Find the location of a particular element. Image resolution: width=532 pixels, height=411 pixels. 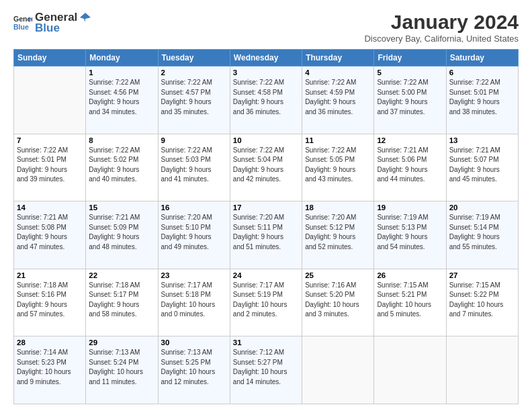

day-info: Sunrise: 7:21 AM Sunset: 5:07 PM Dayligh… is located at coordinates (482, 165).